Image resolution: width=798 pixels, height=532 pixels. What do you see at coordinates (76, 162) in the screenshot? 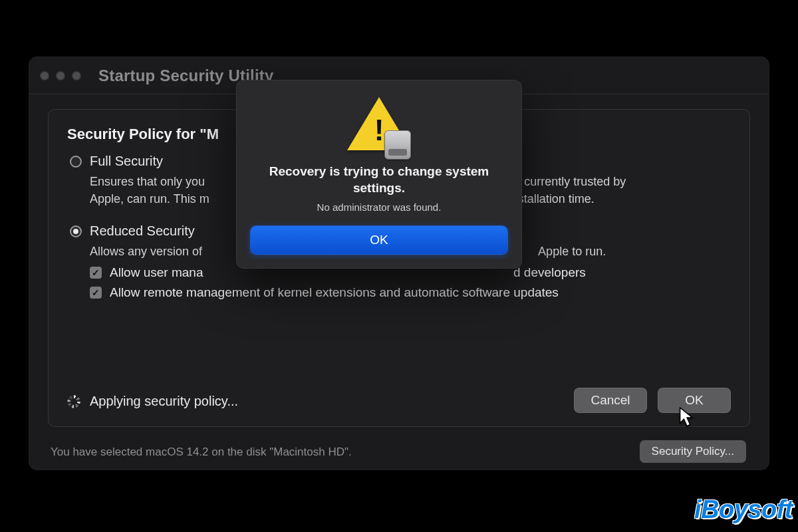
I see `radio-full-security` at bounding box center [76, 162].